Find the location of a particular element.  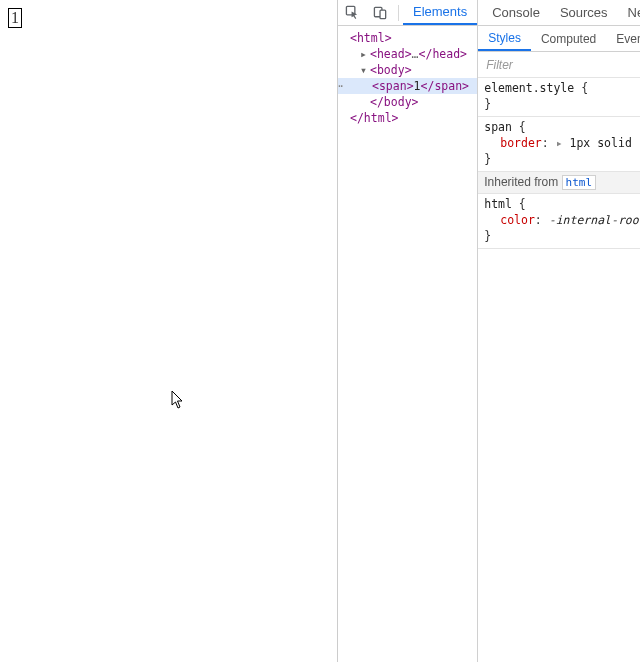

dom-node-span: <span>1</span> is located at coordinates (408, 86).